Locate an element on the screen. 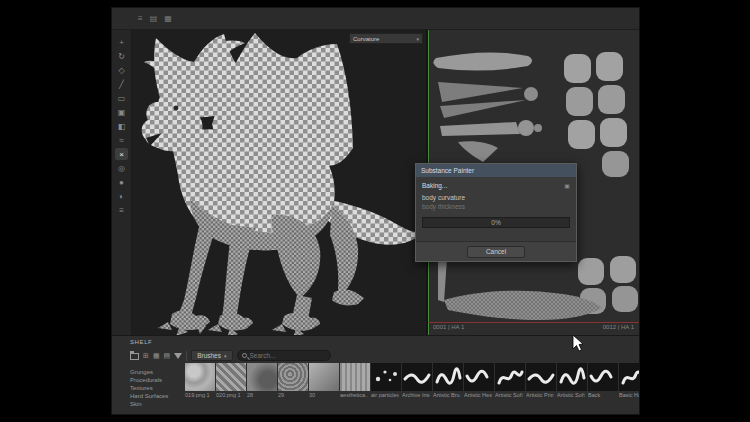 Image resolution: width=750 pixels, height=422 pixels. shelf-item: 019.png 1 is located at coordinates (200, 383).